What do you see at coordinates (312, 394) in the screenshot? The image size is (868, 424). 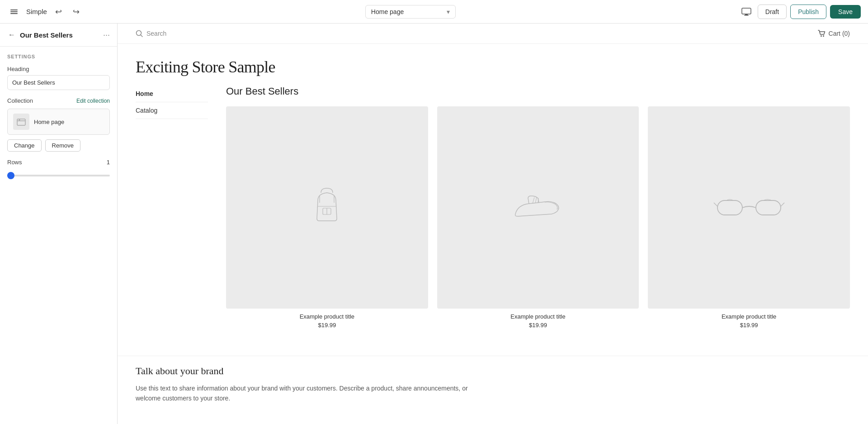 I see `brand-text: Use this text to share information about…` at bounding box center [312, 394].